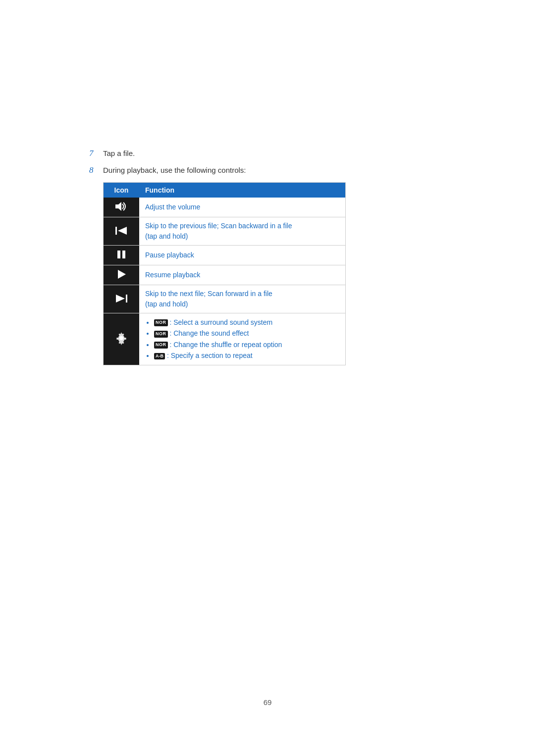 The height and width of the screenshot is (756, 535). Describe the element at coordinates (224, 339) in the screenshot. I see `table-row: NOR : Select a surround sound system NOR…` at that location.